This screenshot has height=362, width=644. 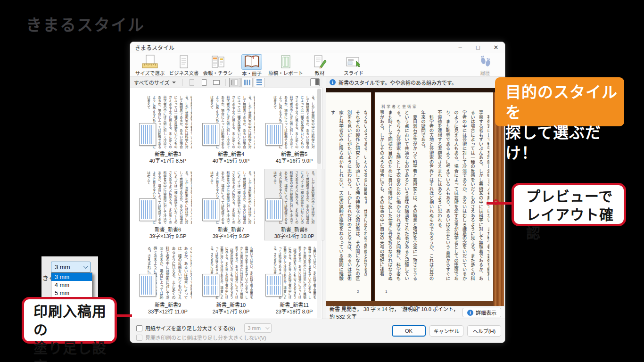 I want to click on style-spec: 23字×18行 8.0P, so click(x=294, y=311).